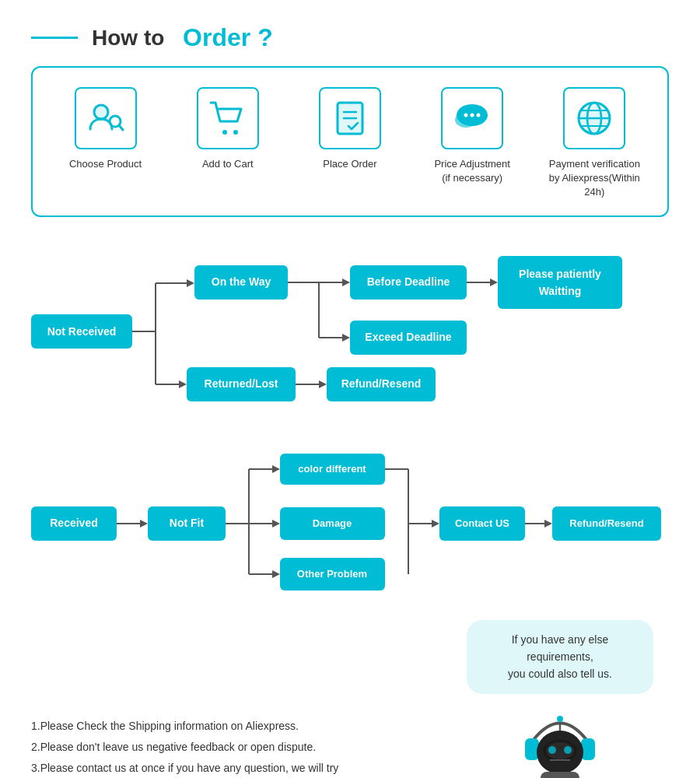 The height and width of the screenshot is (778, 700). Describe the element at coordinates (594, 143) in the screenshot. I see `step-payment-verification: Payment verificationby Aliexpress(Within…` at that location.